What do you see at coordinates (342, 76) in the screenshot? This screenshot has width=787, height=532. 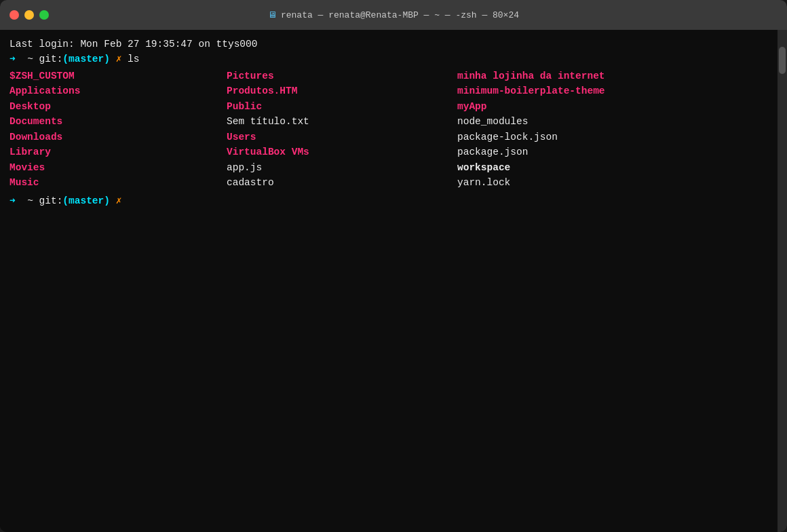 I see `list-item: Pictures` at bounding box center [342, 76].